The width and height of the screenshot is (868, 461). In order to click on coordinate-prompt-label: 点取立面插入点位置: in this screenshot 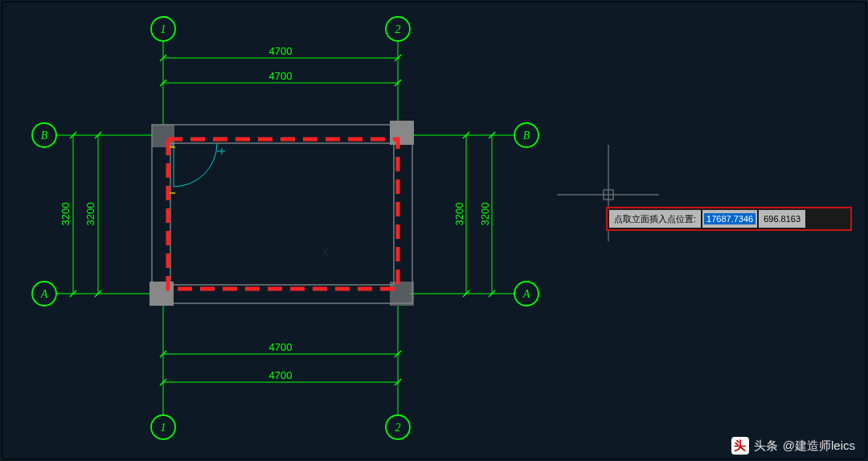, I will do `click(655, 219)`.